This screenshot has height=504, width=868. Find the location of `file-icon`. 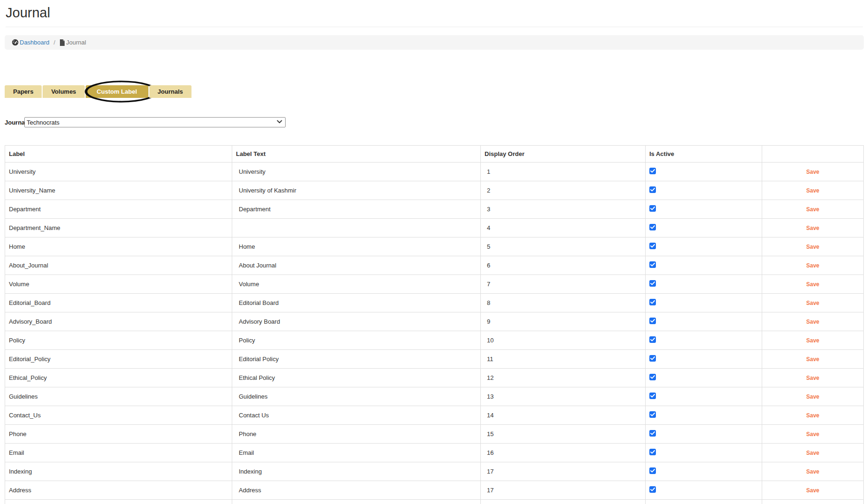

file-icon is located at coordinates (62, 43).